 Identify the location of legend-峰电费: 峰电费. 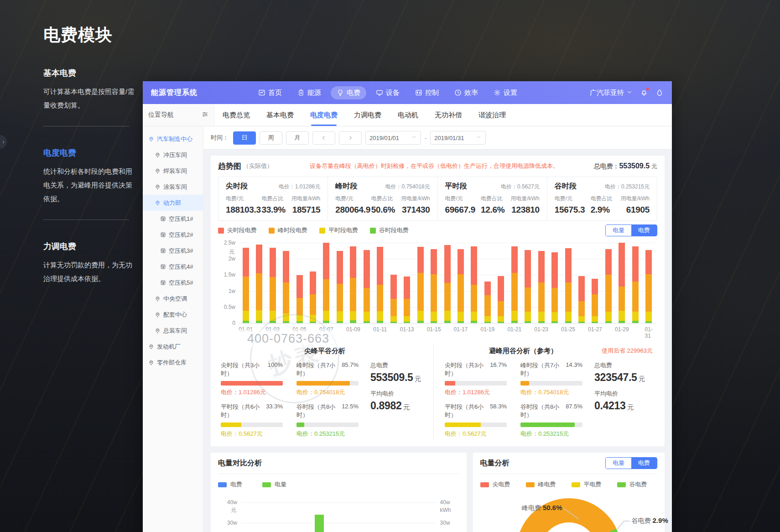
(541, 485).